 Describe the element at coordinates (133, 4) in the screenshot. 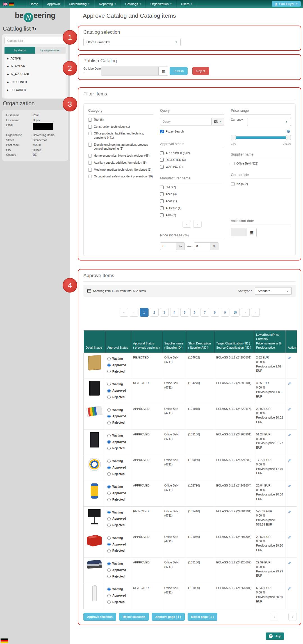

I see `nav-item-catalogs: Catalogs▼` at that location.